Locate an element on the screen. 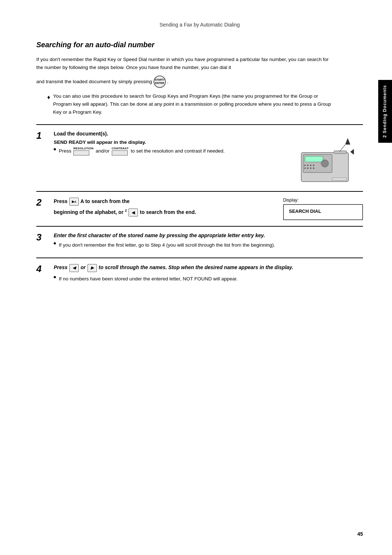 This screenshot has width=392, height=555. step-3: 3 Enter the first character of the store… is located at coordinates (200, 242).